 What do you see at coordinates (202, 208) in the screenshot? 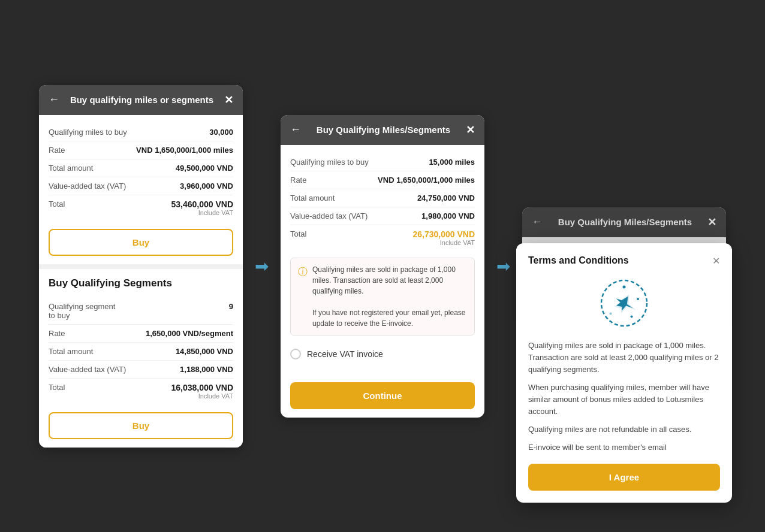
I see `total-right: 53,460,000 VND Include VAT` at bounding box center [202, 208].